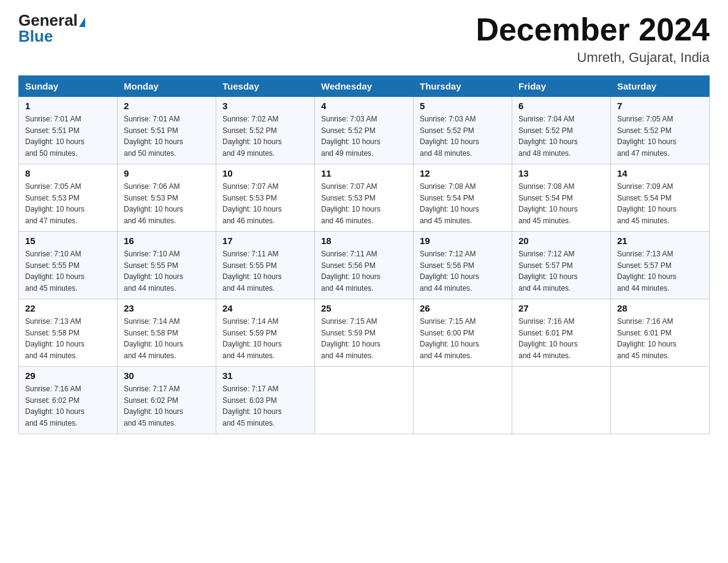 The height and width of the screenshot is (563, 728). Describe the element at coordinates (364, 39) in the screenshot. I see `page-header: General Blue December 2024 Umreth, Gujar…` at that location.